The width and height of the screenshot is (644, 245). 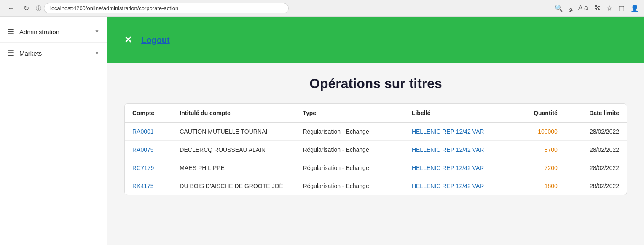 I want to click on table-header-row: Compte Intitulé du compte Type Libellé Q…, so click(x=376, y=113).